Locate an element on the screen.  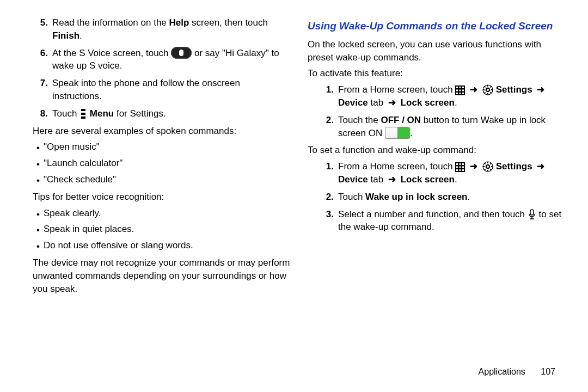
set-step-1: 1. From a Home screen, touch ➜ Settings … is located at coordinates (437, 173).